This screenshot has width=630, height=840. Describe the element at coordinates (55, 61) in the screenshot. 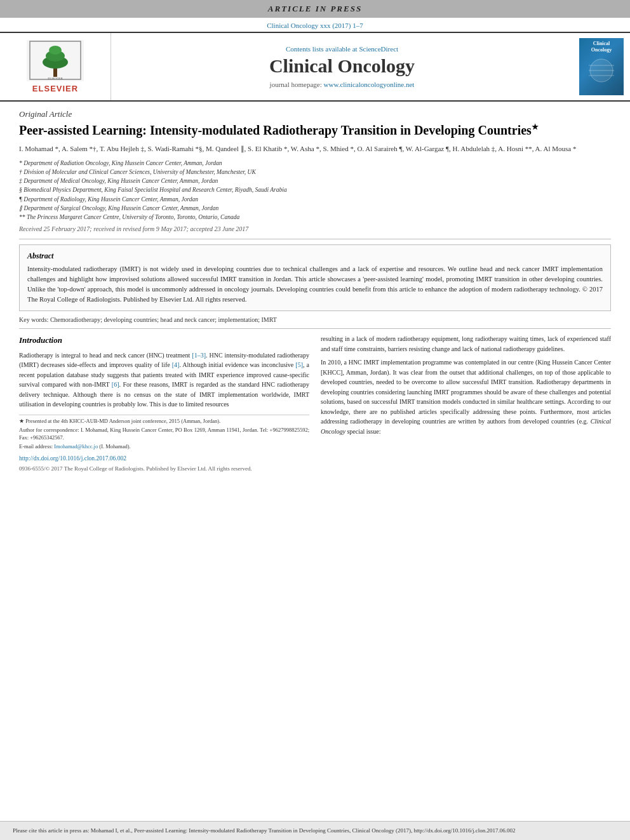

I see `elsevier-tree-logo: ELSEVIER` at that location.